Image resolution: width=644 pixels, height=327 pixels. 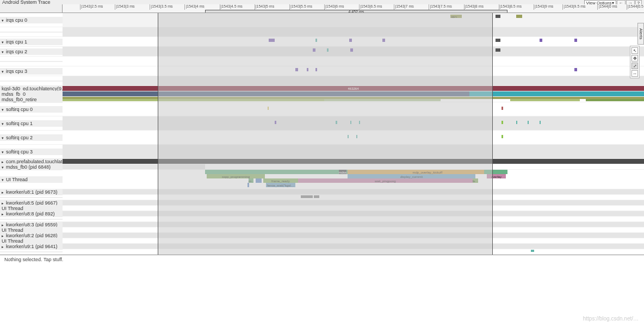 What do you see at coordinates (322, 109) in the screenshot?
I see `track-softirq-cpu0: ▾softirq cpu 0` at bounding box center [322, 109].